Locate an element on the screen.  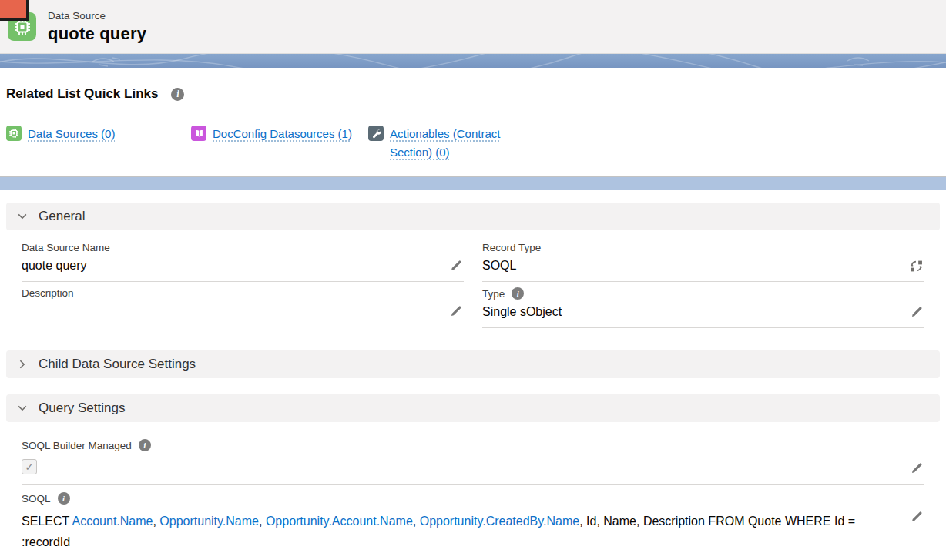
field-label: Data Source Name is located at coordinates (230, 248).